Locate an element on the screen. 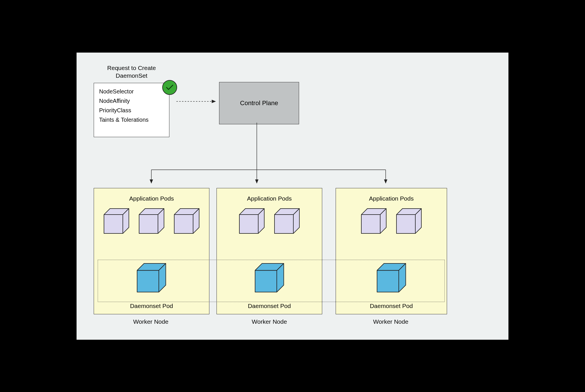 The width and height of the screenshot is (585, 392). request-box: NodeSelector NodeAffinity PriorityClass … is located at coordinates (131, 110).